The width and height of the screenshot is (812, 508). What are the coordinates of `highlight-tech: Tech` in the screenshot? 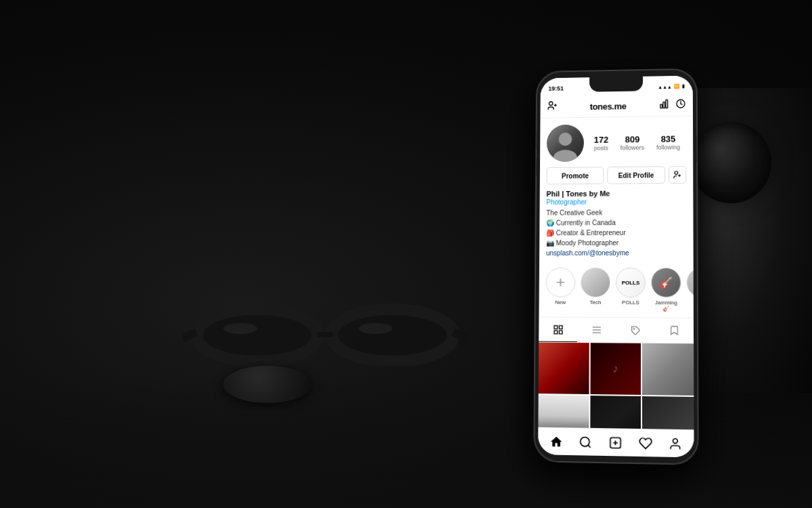 It's located at (595, 290).